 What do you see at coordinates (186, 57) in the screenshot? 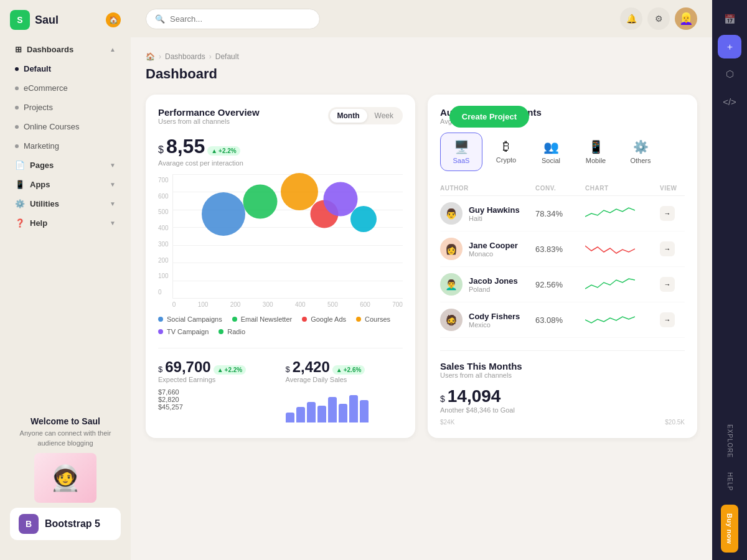
I see `breadcrumb-dashboards: Dashboards` at bounding box center [186, 57].